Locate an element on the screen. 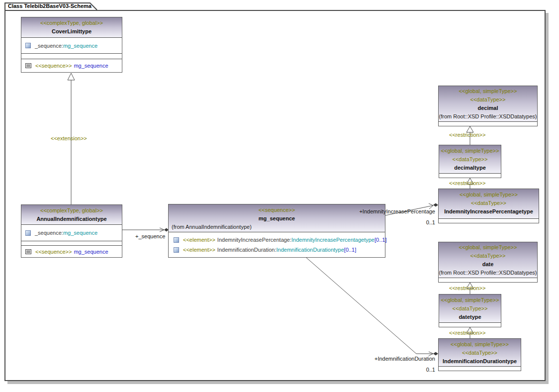  indemnification-duration-association-line is located at coordinates (370, 305).